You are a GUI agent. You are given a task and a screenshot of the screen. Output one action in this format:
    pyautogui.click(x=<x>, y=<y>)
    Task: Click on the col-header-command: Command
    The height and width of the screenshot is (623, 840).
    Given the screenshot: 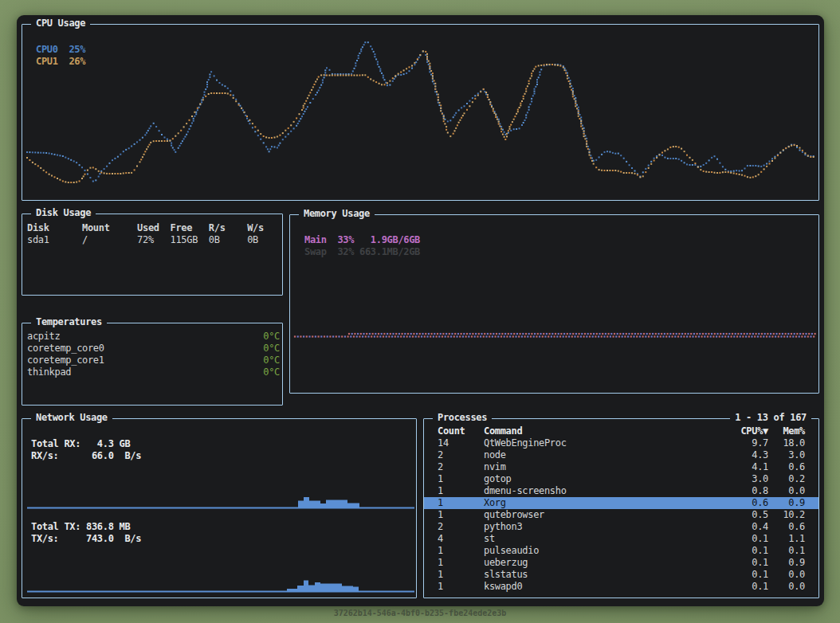 What is the action you would take?
    pyautogui.click(x=603, y=432)
    